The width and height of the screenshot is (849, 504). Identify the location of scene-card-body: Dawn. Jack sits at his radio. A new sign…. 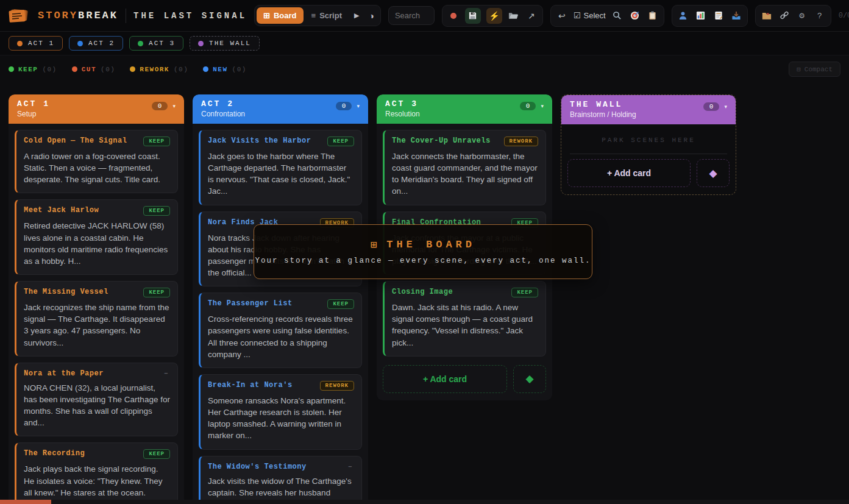
(465, 325).